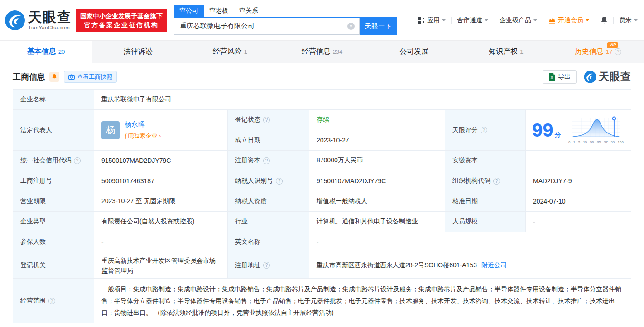  What do you see at coordinates (377, 120) in the screenshot?
I see `reg-status-value: 存续` at bounding box center [377, 120].